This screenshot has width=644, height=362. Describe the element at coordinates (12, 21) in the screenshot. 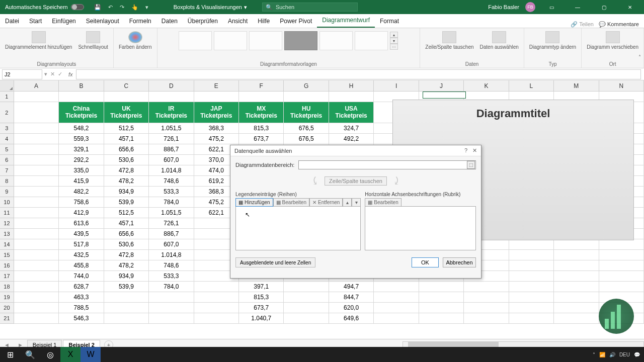

I see `tab-datei: Datei` at that location.